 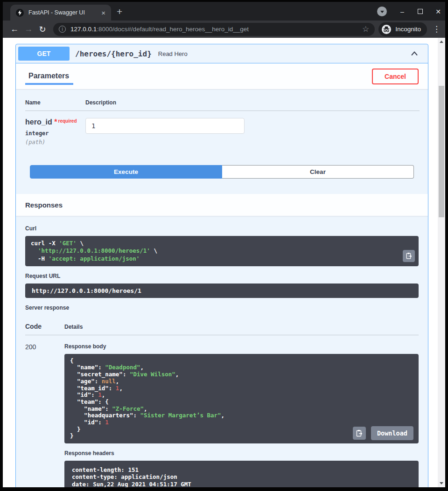 I want to click on scroll-down-icon, so click(x=441, y=483).